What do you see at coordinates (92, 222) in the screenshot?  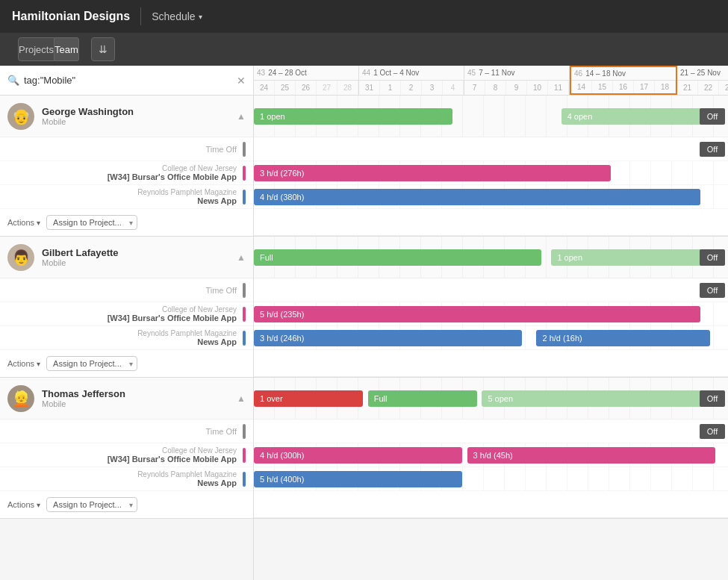 I see `assign-select-gw: Assign to Project...` at bounding box center [92, 222].